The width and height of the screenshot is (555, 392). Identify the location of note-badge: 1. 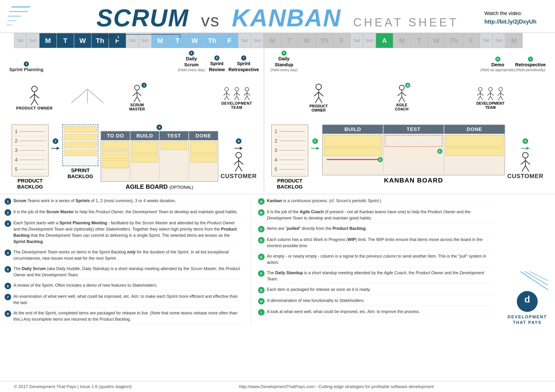
(8, 201).